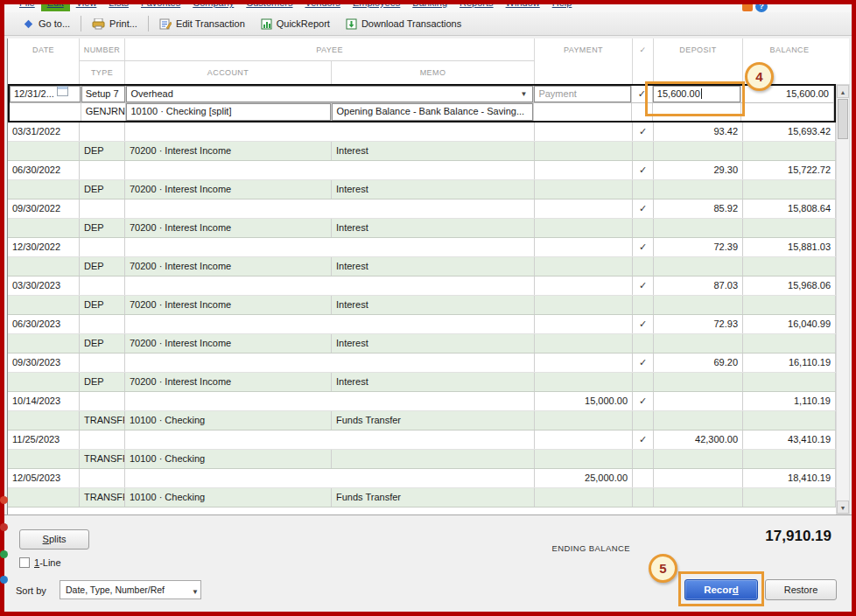 The image size is (856, 616). What do you see at coordinates (422, 296) in the screenshot?
I see `transaction-row: 03/30/2023 ▼ ✓ 87.03 15,968.06 DEP 70200…` at bounding box center [422, 296].